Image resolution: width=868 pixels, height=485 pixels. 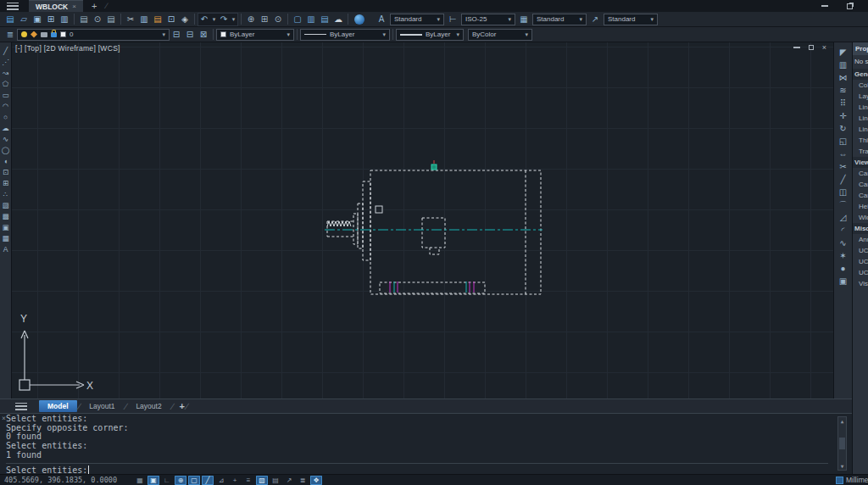 What do you see at coordinates (860, 283) in the screenshot?
I see `property-row: Visual style` at bounding box center [860, 283].